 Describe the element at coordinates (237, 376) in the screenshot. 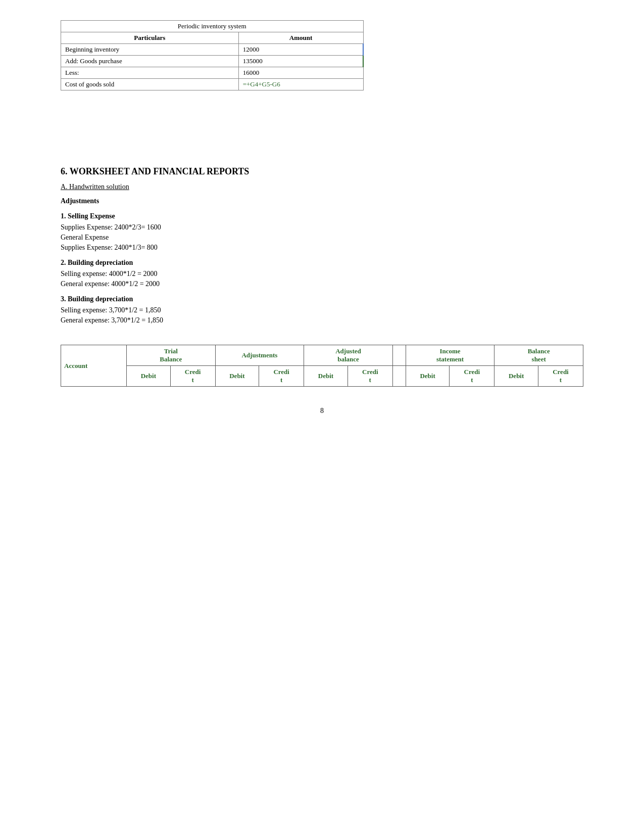

I see `adj-debit: Debit` at that location.